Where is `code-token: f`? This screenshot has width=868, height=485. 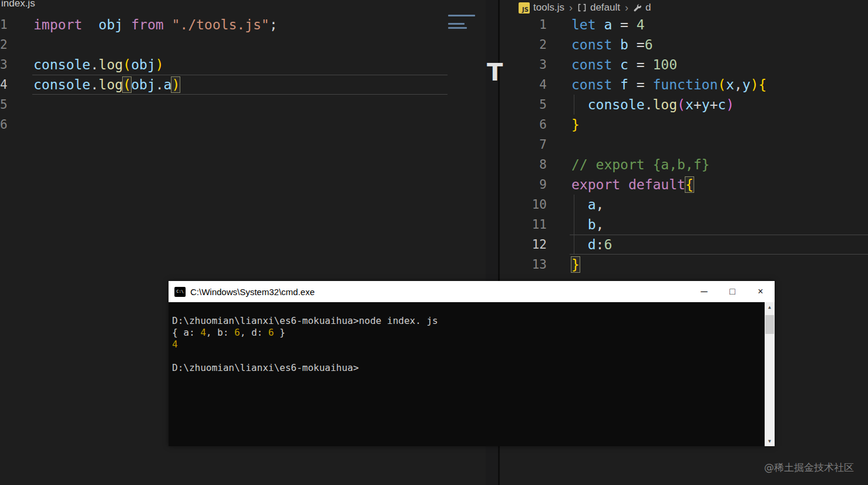 code-token: f is located at coordinates (624, 85).